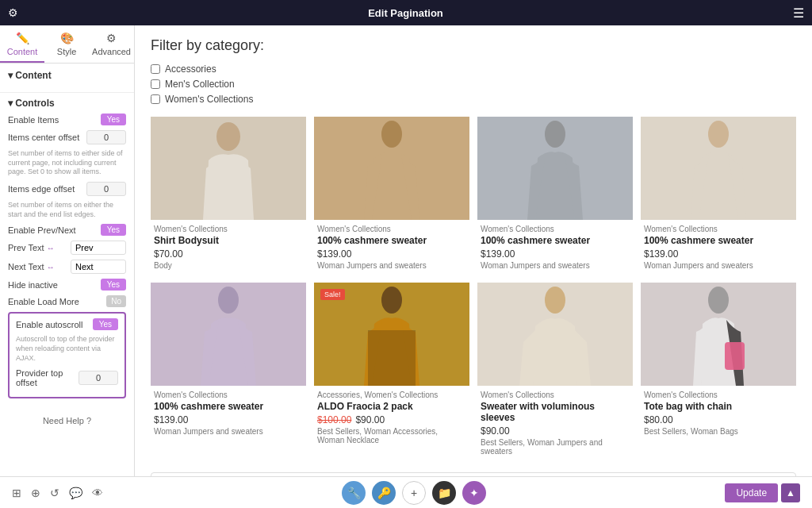  What do you see at coordinates (414, 493) in the screenshot?
I see `add-button: +` at bounding box center [414, 493].